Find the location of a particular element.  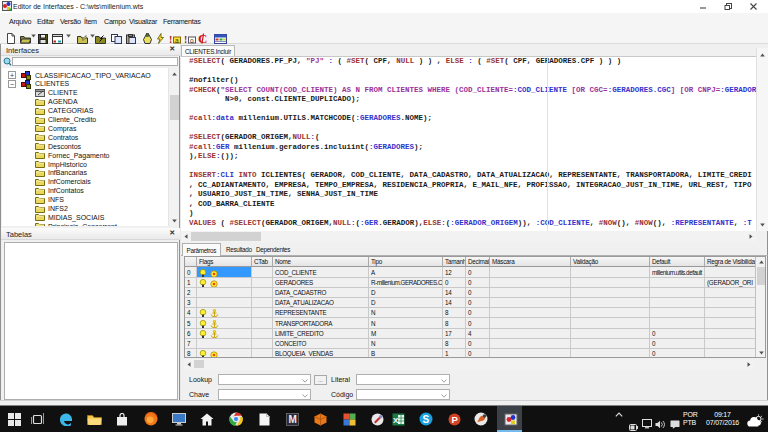

svg-text: X is located at coordinates (396, 420).